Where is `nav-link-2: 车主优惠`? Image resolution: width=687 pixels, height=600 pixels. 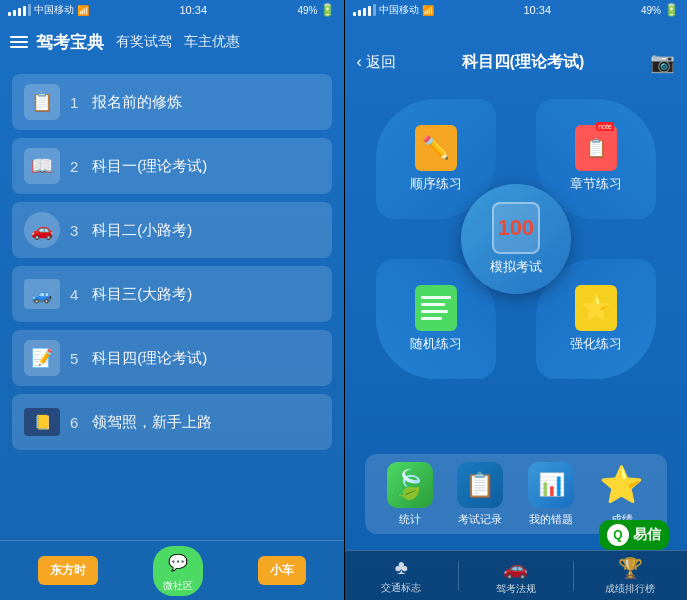 nav-link-2: 车主优惠 is located at coordinates (212, 42).